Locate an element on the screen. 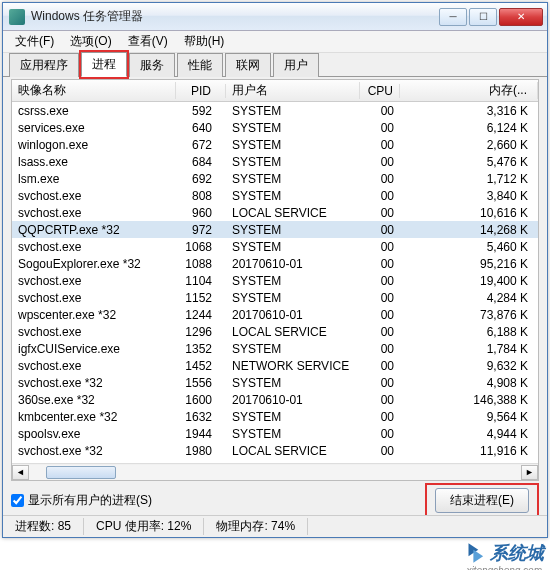 This screenshot has width=550, height=570. header-image-name: 映像名称 is located at coordinates (94, 90).